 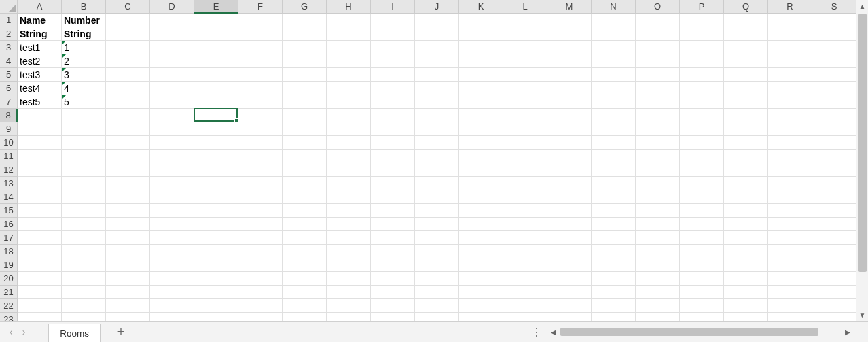 I want to click on cell-L12, so click(x=526, y=170).